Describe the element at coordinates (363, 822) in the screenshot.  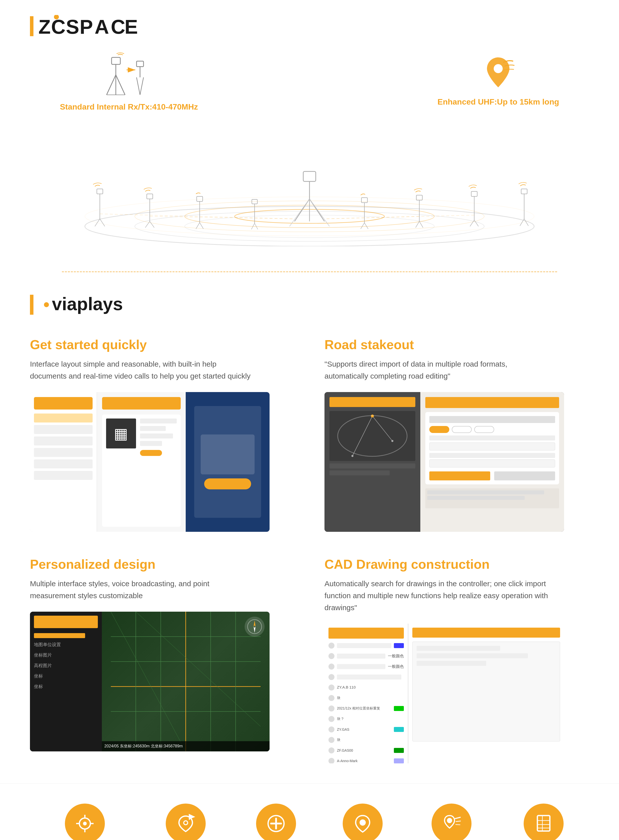
I see `bottom-icon-maplays: Maplays` at that location.